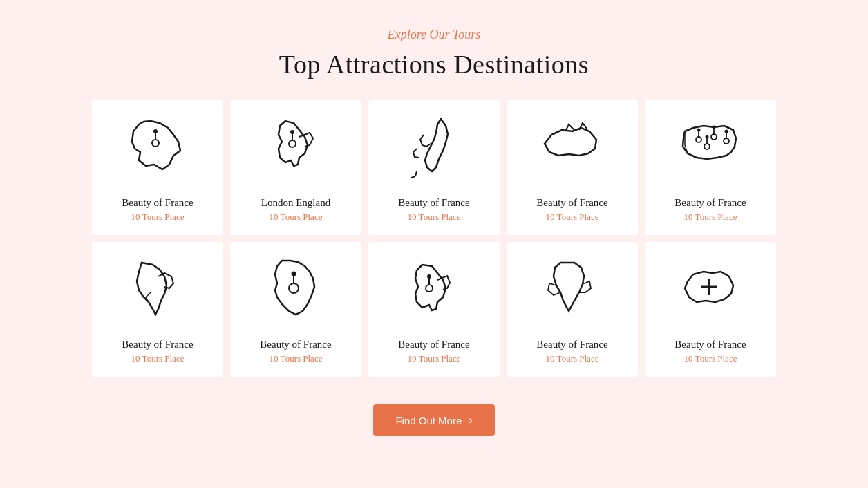  What do you see at coordinates (710, 359) in the screenshot?
I see `destination-tours-10: 10 Tours Place` at bounding box center [710, 359].